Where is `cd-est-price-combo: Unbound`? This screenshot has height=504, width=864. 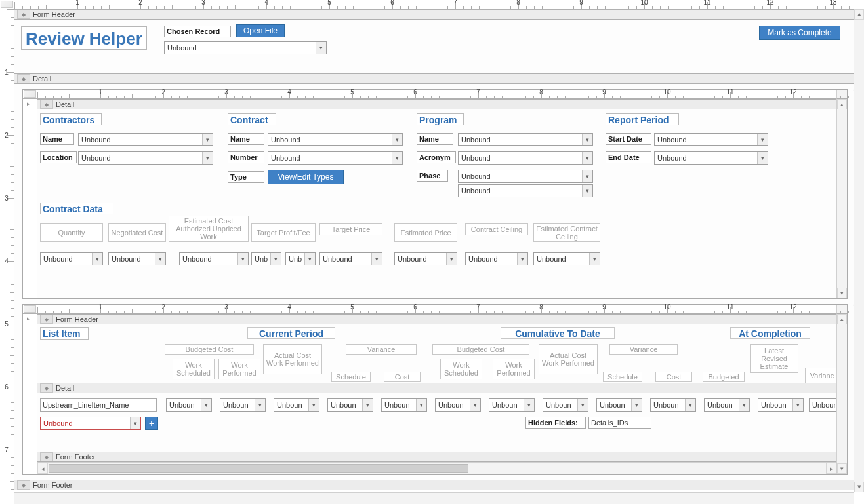 cd-est-price-combo: Unbound is located at coordinates (426, 259).